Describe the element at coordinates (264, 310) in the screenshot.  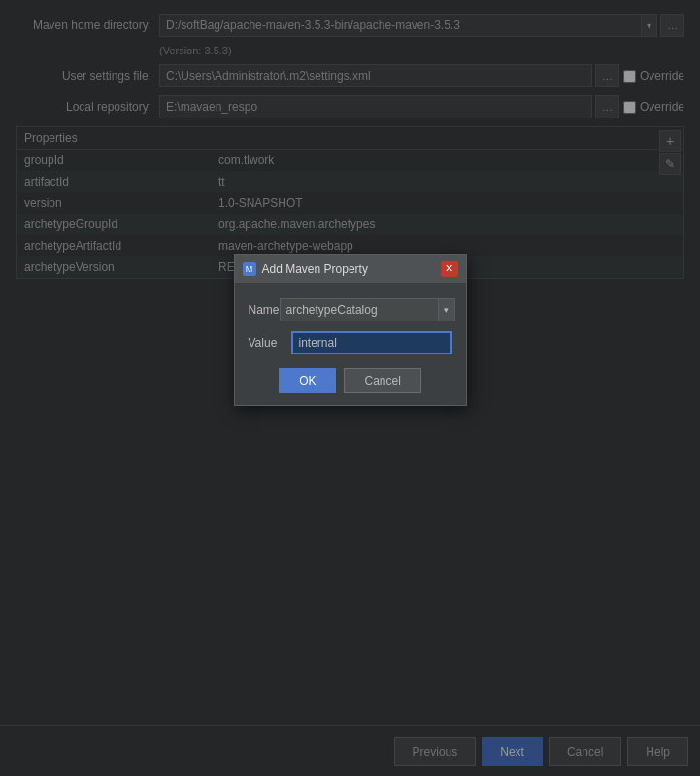
I see `modal-name-label: Name` at that location.